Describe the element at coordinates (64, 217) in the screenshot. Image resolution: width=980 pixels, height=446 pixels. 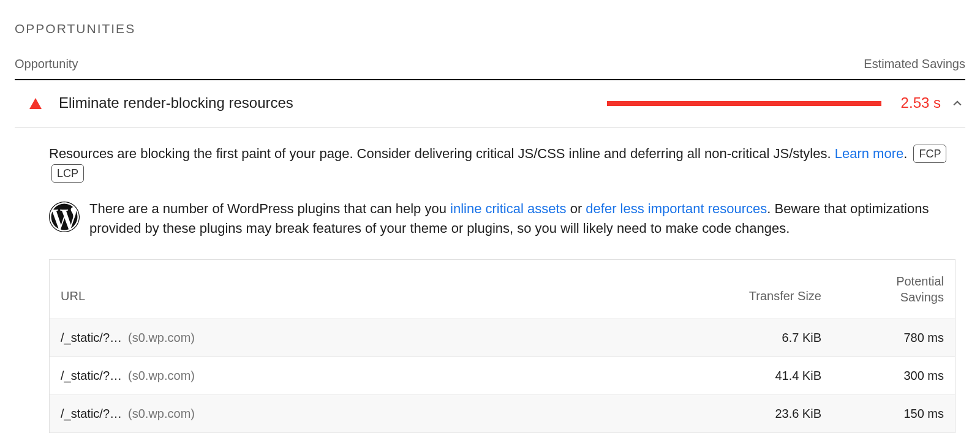
I see `wordpress-icon` at that location.